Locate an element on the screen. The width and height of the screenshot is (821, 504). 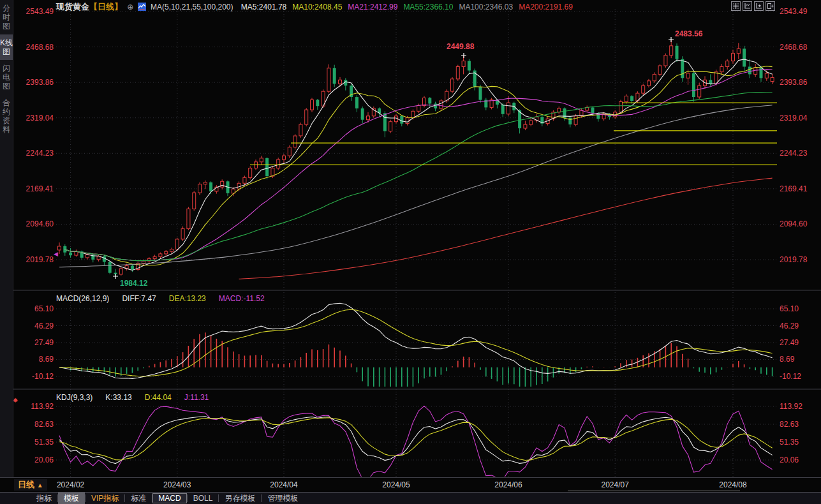
kdj-layer is located at coordinates (416, 441).